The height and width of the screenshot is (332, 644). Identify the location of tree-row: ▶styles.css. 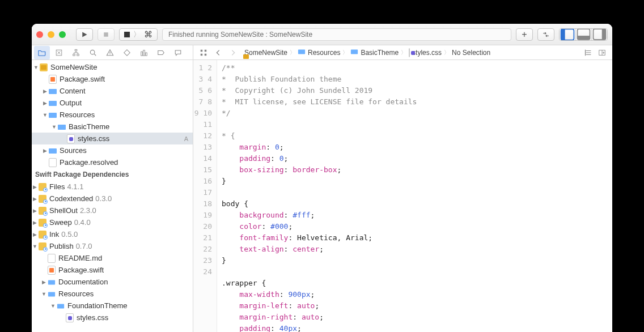
(112, 317).